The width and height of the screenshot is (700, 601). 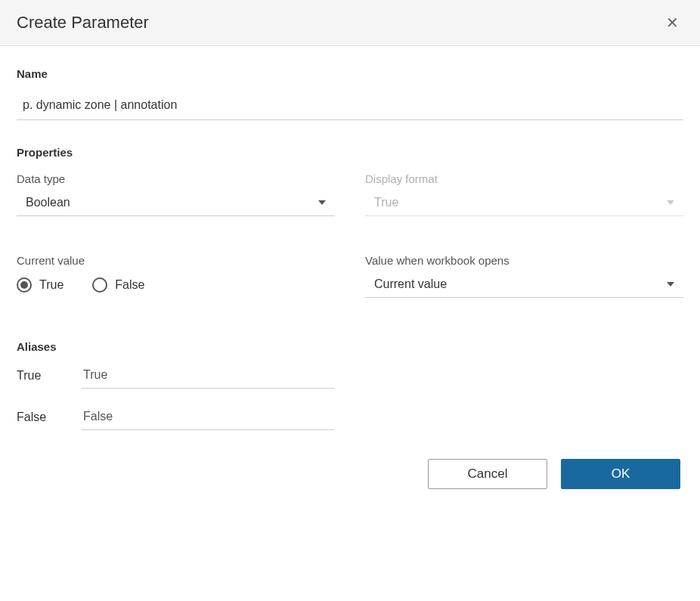 What do you see at coordinates (175, 276) in the screenshot?
I see `current-value-field: Current value True False` at bounding box center [175, 276].